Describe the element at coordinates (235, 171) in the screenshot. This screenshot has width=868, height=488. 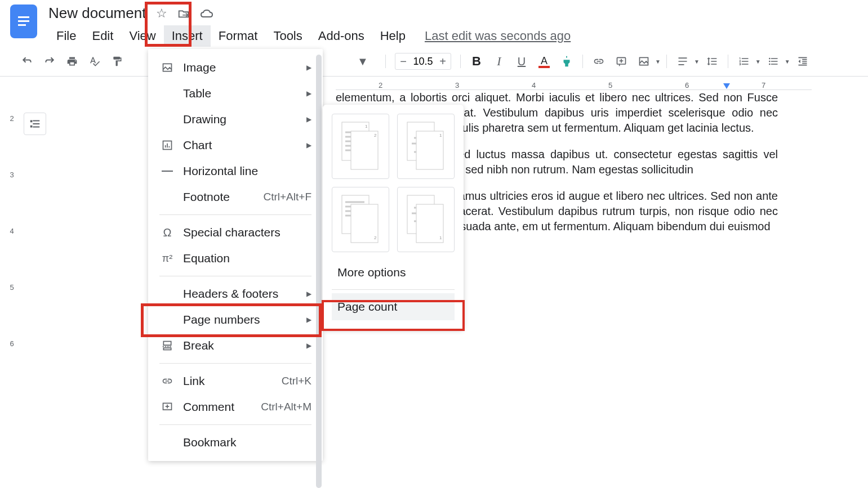
I see `menu-item-horizontal-line: Horizontal line` at that location.